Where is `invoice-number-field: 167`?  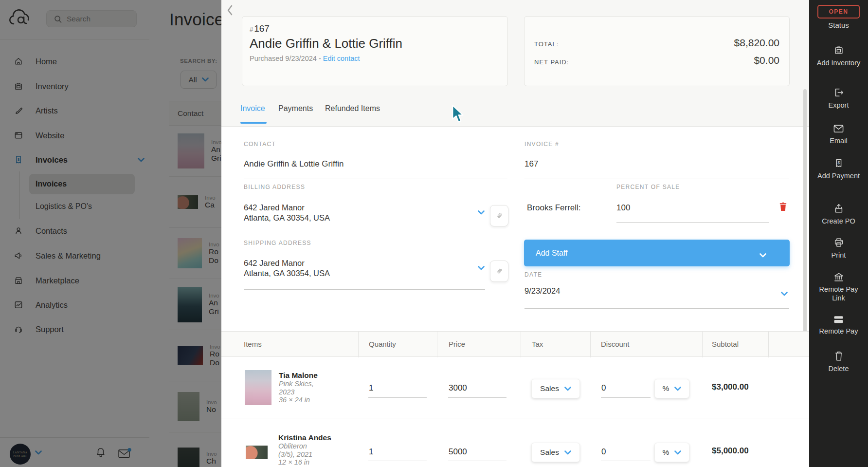
invoice-number-field: 167 is located at coordinates (531, 164).